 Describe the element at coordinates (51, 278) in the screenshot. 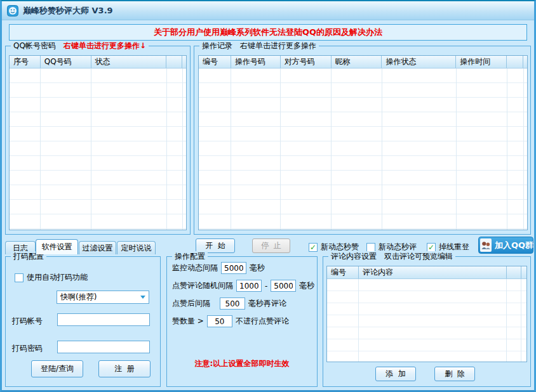

I see `checkbox-auto-captcha: 使用自动打码功能` at that location.